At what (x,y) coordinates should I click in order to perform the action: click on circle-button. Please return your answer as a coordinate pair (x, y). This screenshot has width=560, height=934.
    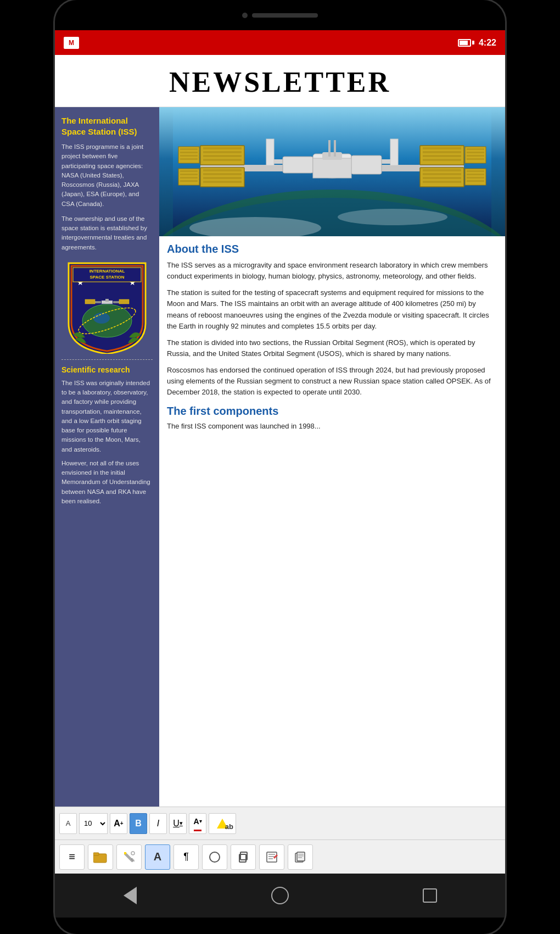
    Looking at the image, I should click on (215, 857).